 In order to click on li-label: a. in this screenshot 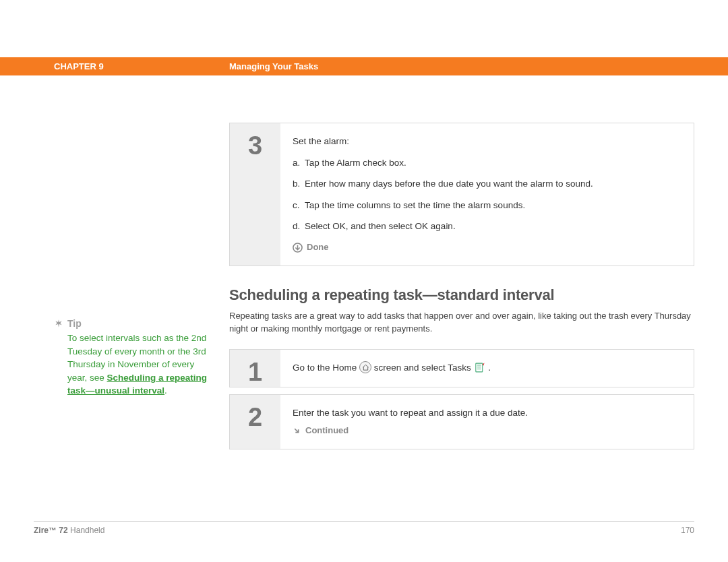, I will do `click(299, 163)`.